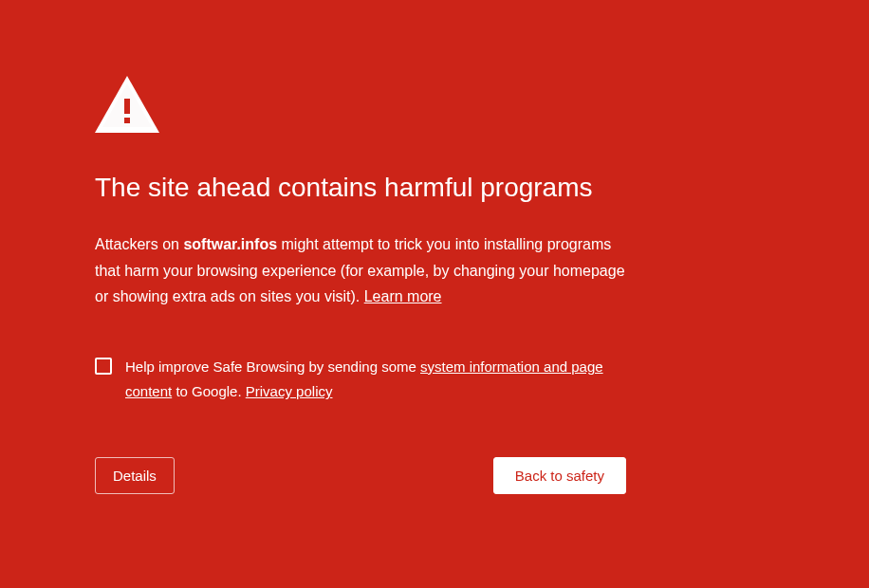 The width and height of the screenshot is (869, 588). I want to click on opt-in-text: Help improve Safe Browsing by sending so…, so click(376, 379).